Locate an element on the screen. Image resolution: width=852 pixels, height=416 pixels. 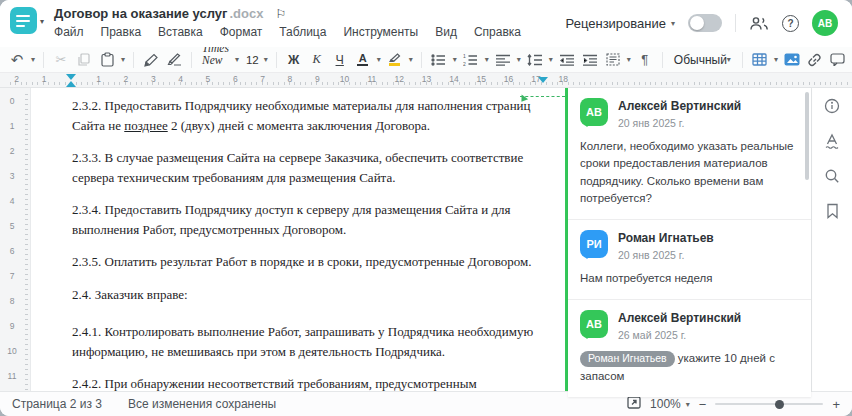
header: ▾ Договор на оказание услуг.docx ⚐ ФайлП… is located at coordinates (426, 24).